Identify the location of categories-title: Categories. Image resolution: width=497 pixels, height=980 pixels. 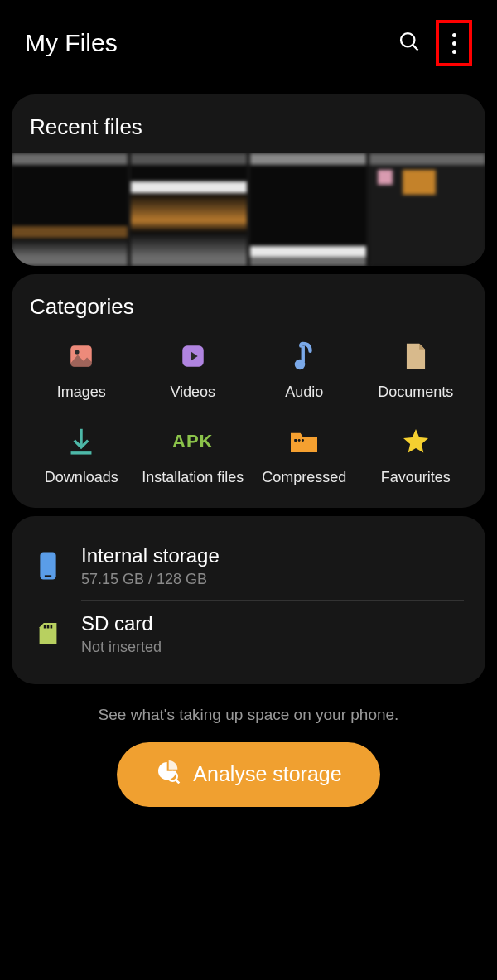
(248, 307).